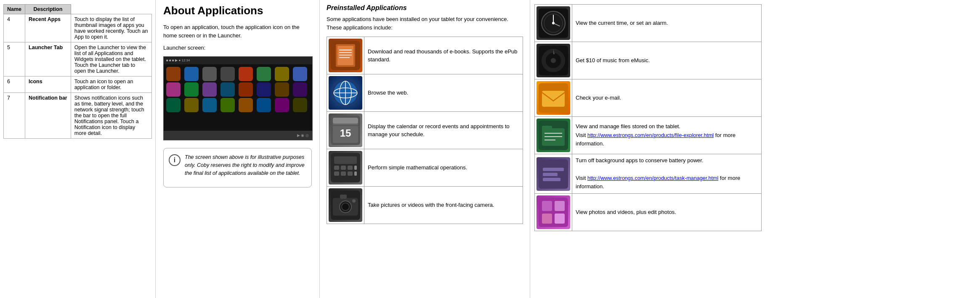 The image size is (980, 298). I want to click on table-row: 7 Notification bar Shows notification ic…, so click(78, 116).